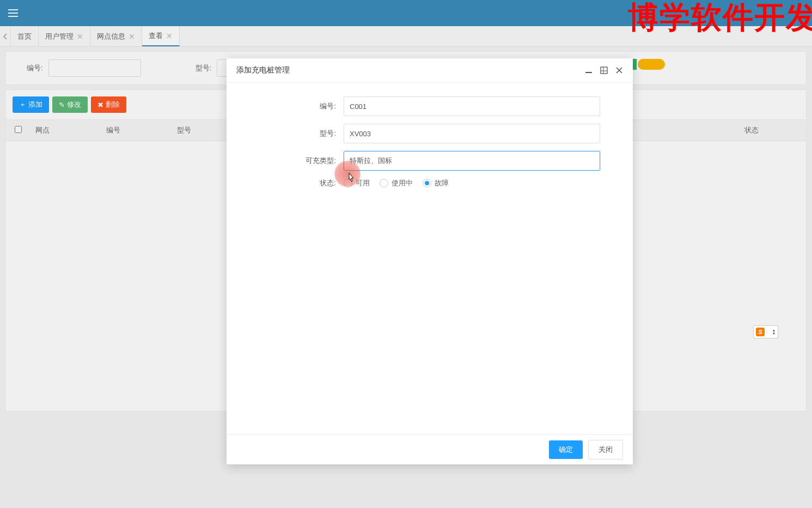 This screenshot has width=812, height=508. What do you see at coordinates (302, 161) in the screenshot?
I see `type-label: 可充类型:` at bounding box center [302, 161].